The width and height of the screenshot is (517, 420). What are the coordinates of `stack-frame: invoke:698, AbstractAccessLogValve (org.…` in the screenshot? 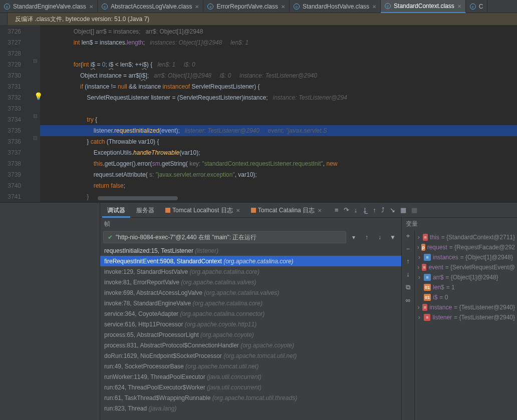 It's located at (250, 292).